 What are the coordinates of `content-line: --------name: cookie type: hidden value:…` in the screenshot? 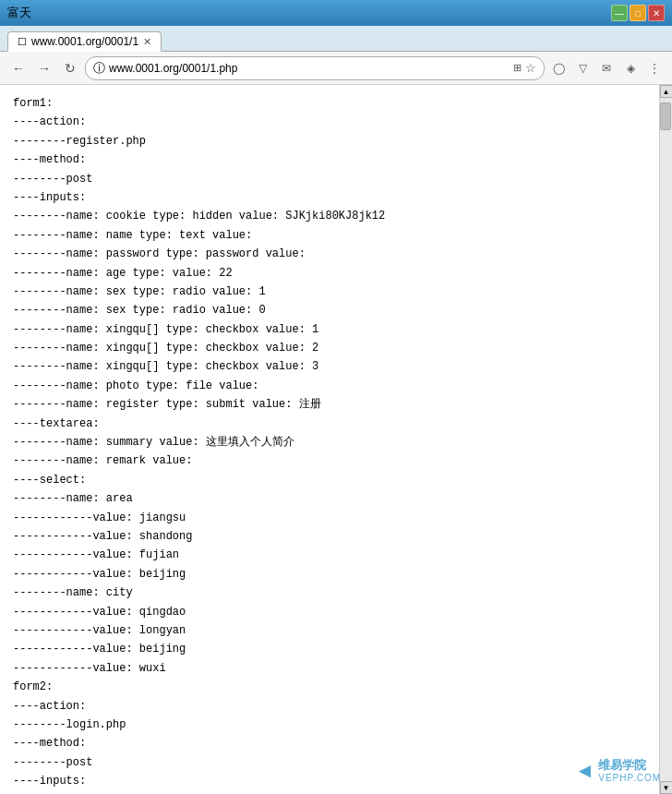 It's located at (330, 216).